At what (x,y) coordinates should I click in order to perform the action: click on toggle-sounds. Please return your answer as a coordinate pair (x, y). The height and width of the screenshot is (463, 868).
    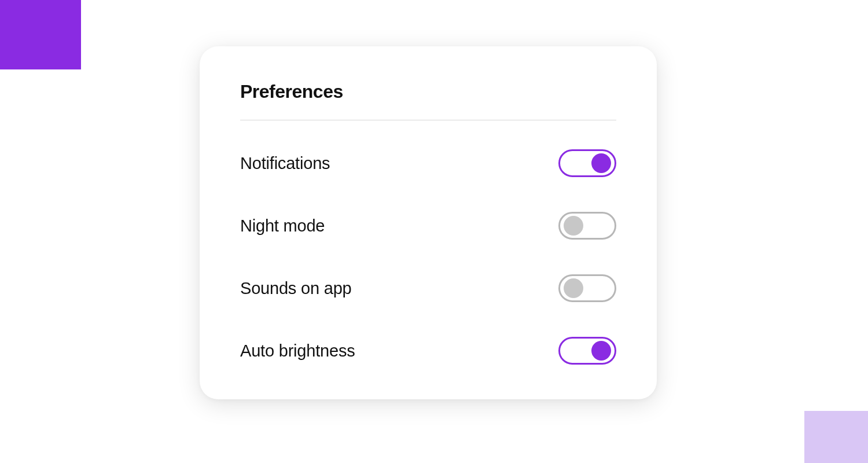
    Looking at the image, I should click on (587, 288).